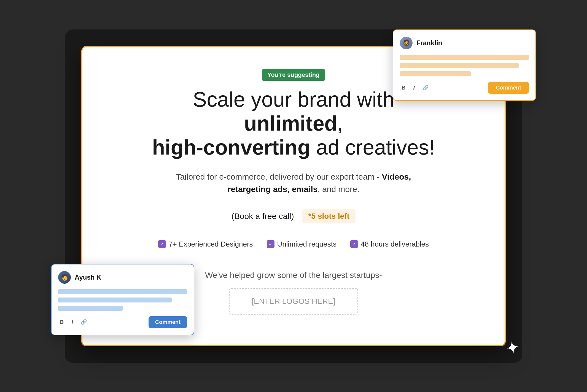 This screenshot has width=587, height=392. I want to click on comment-card-right: 🧔 Franklin B I 🔗 Comment, so click(464, 65).